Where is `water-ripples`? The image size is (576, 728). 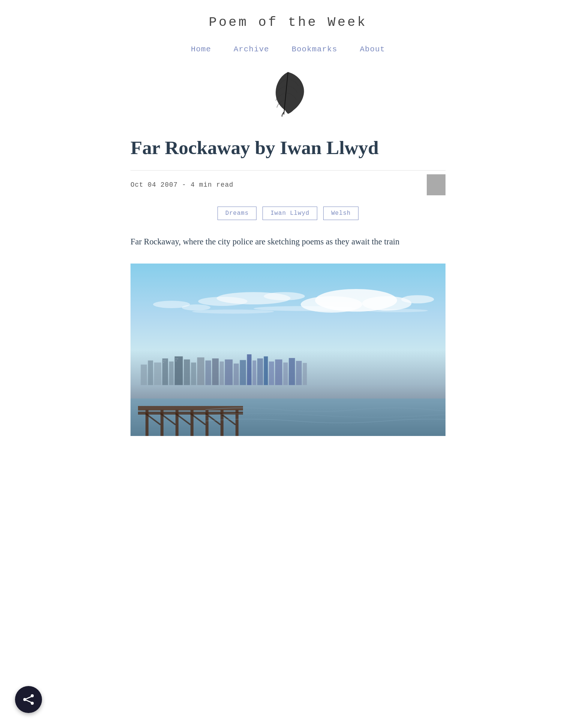
water-ripples is located at coordinates (326, 417).